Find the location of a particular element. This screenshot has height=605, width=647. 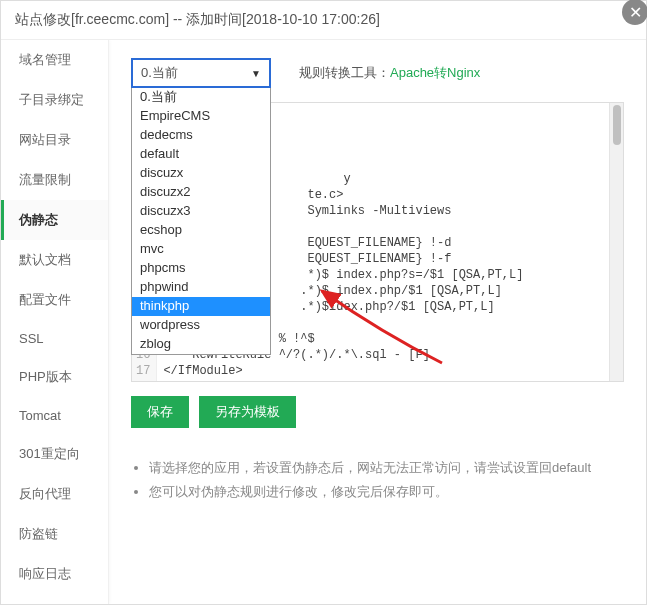

dropdown-option: discuzx is located at coordinates (201, 174).